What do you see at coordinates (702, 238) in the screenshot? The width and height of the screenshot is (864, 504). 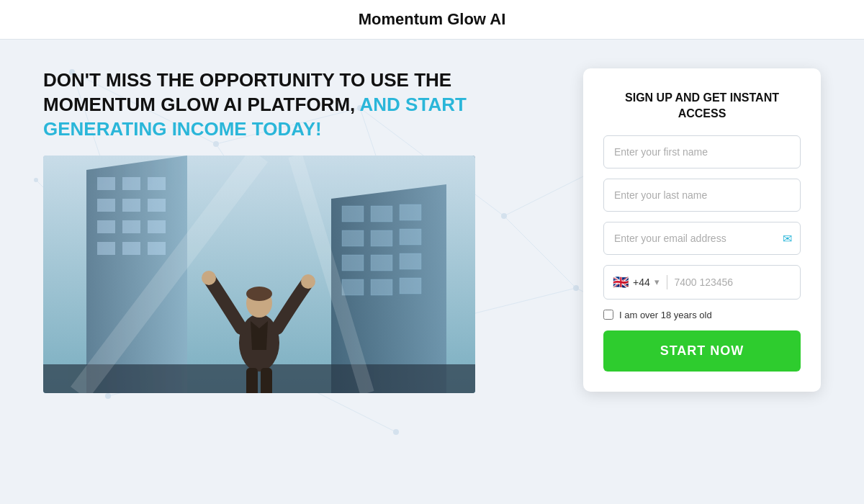 I see `email-input` at bounding box center [702, 238].